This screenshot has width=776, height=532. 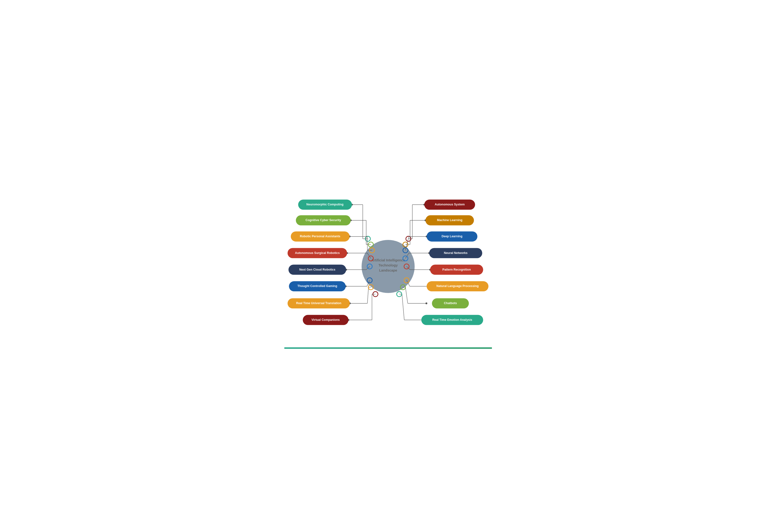 What do you see at coordinates (388, 267) in the screenshot?
I see `ai-landscape-diagram: Artificial Intelligence Technology Lands…` at bounding box center [388, 267].